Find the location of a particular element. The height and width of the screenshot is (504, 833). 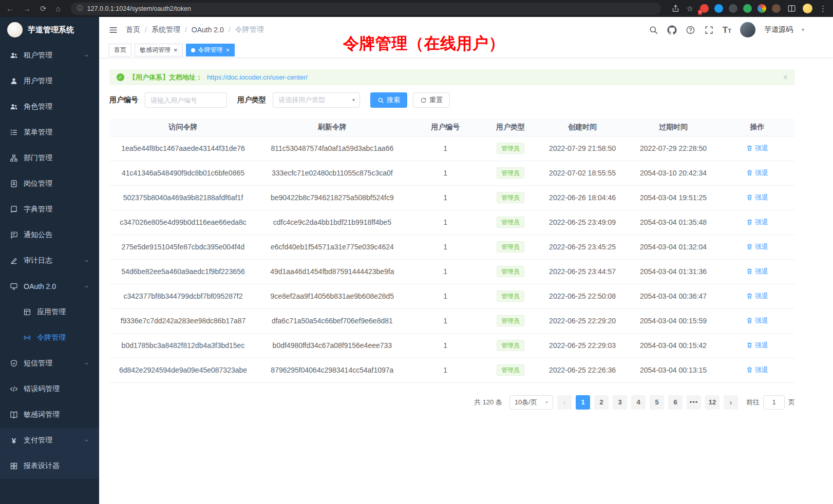

chevron-down-icon: ▾ is located at coordinates (803, 30).